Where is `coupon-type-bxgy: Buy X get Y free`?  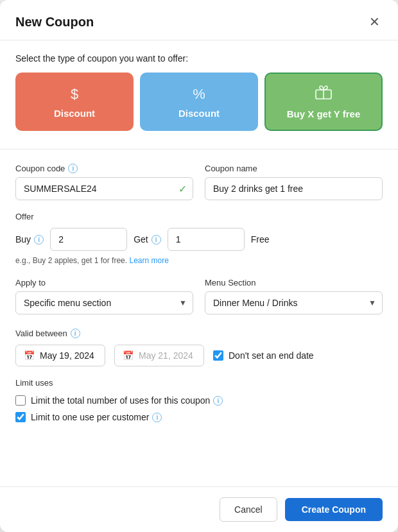
coupon-type-bxgy: Buy X get Y free is located at coordinates (324, 101).